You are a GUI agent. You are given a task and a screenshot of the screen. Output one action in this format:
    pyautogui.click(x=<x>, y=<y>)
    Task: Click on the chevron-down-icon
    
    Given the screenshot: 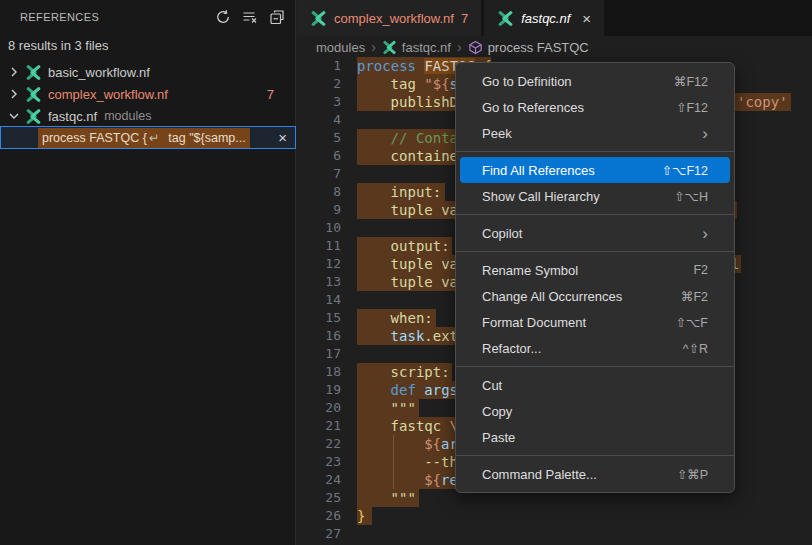 What is the action you would take?
    pyautogui.click(x=14, y=116)
    